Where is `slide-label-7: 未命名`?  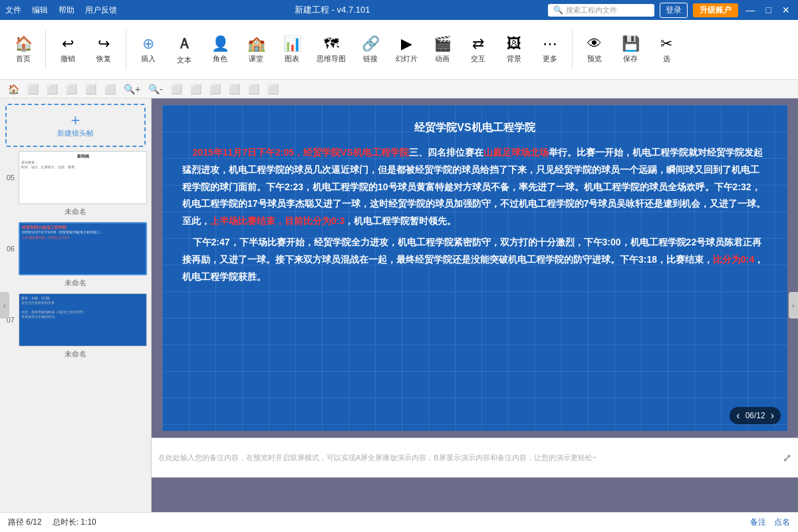
slide-label-7: 未命名 is located at coordinates (76, 354).